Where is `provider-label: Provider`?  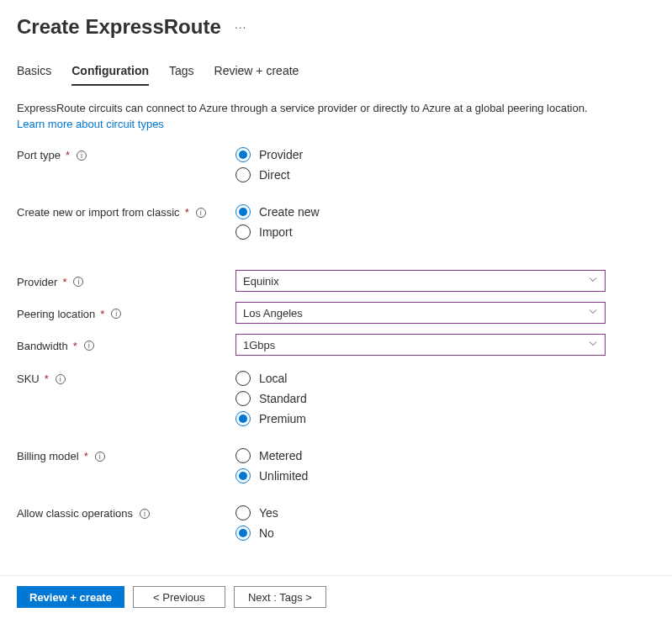
provider-label: Provider is located at coordinates (37, 283).